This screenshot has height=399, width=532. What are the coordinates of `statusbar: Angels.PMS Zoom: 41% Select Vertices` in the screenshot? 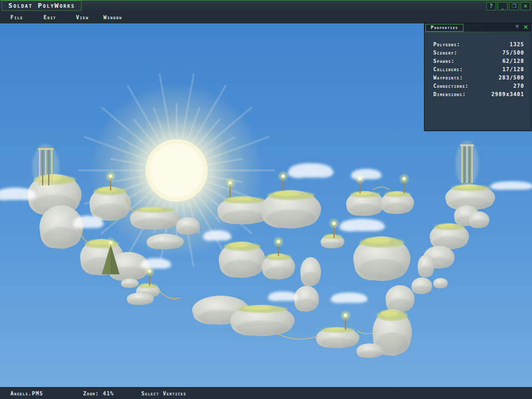 It's located at (266, 393).